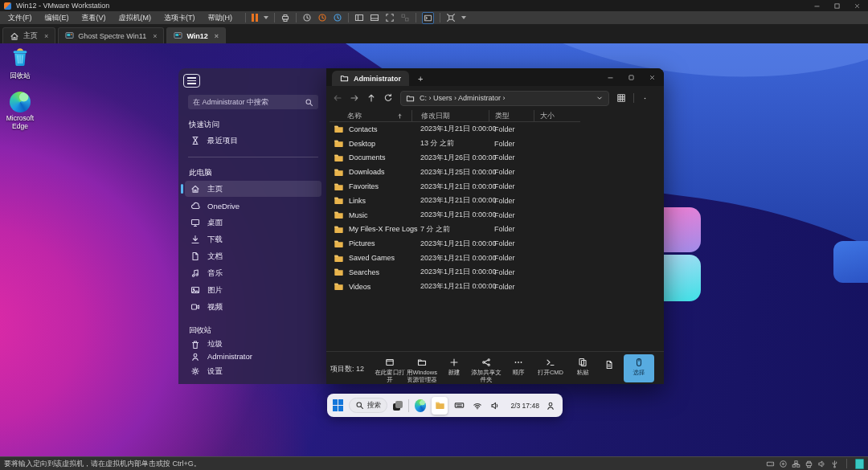 The image size is (868, 470). What do you see at coordinates (440, 406) in the screenshot?
I see `explorer-taskbar-icon` at bounding box center [440, 406].